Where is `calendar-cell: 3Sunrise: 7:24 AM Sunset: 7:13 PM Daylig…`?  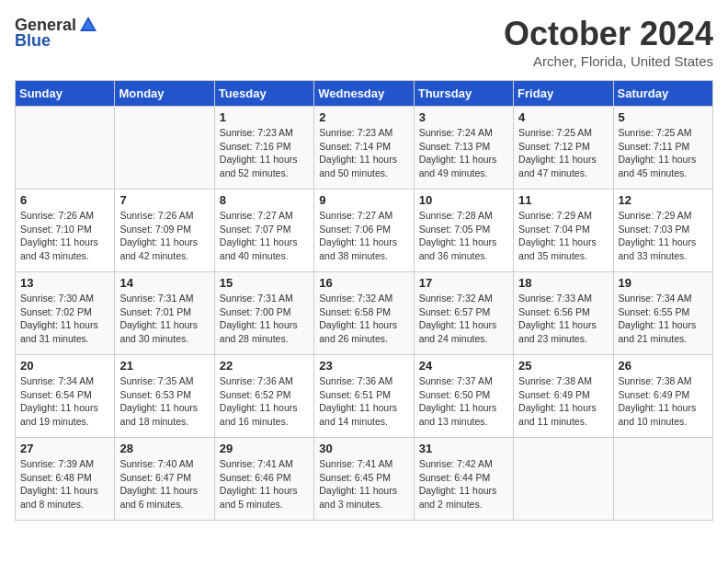
calendar-cell: 3Sunrise: 7:24 AM Sunset: 7:13 PM Daylig… is located at coordinates (463, 148).